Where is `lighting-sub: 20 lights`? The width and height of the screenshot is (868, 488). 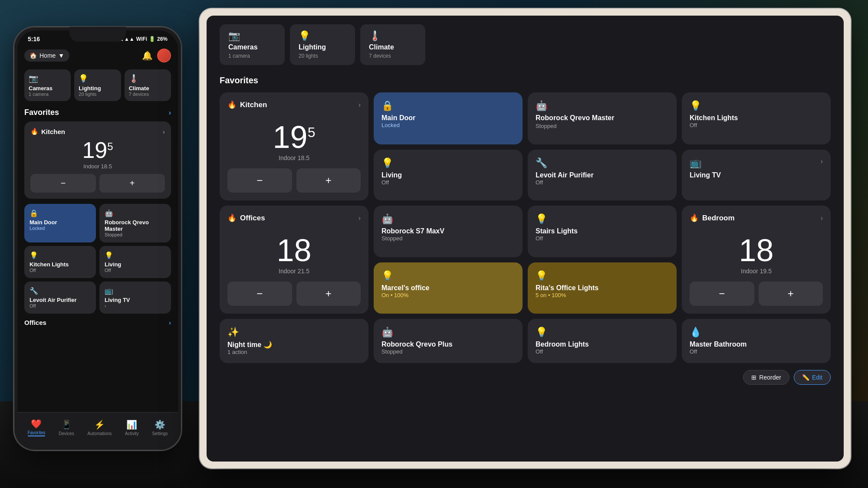 lighting-sub: 20 lights is located at coordinates (97, 94).